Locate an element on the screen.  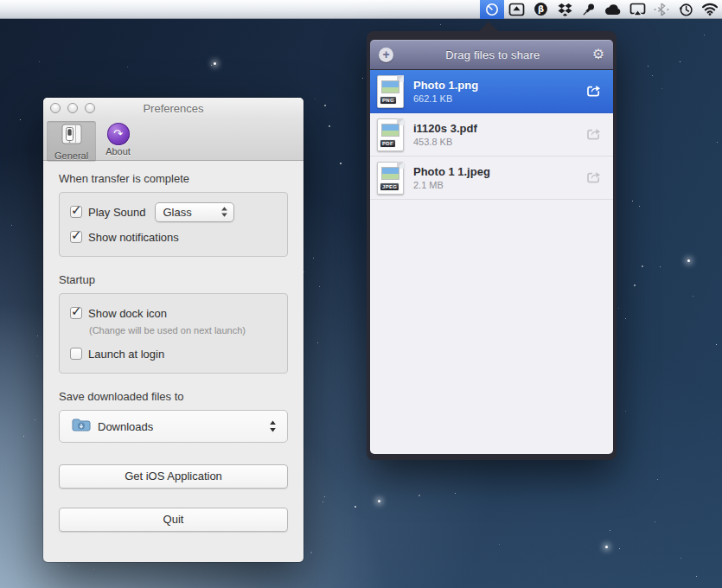
bluetooth-icon is located at coordinates (661, 10).